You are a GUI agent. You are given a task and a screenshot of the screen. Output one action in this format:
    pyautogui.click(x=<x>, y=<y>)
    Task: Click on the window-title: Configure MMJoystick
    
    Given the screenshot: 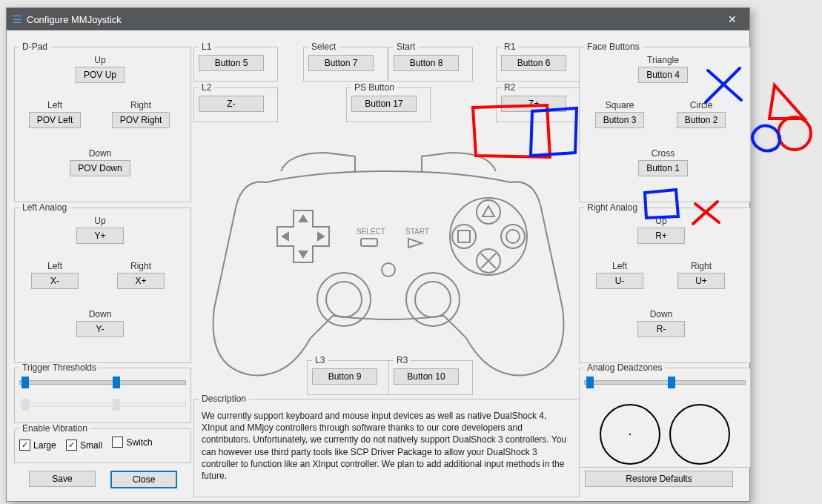 What is the action you would take?
    pyautogui.click(x=374, y=19)
    